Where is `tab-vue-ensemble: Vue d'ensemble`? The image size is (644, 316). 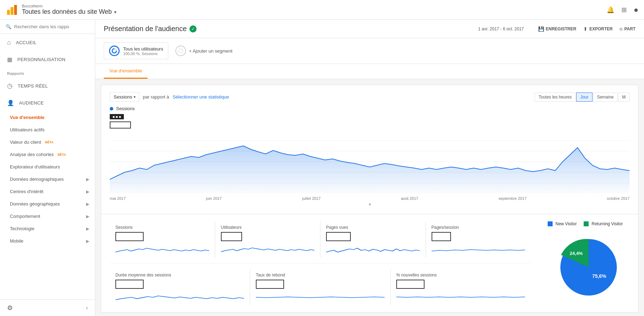 tab-vue-ensemble: Vue d'ensemble is located at coordinates (126, 71).